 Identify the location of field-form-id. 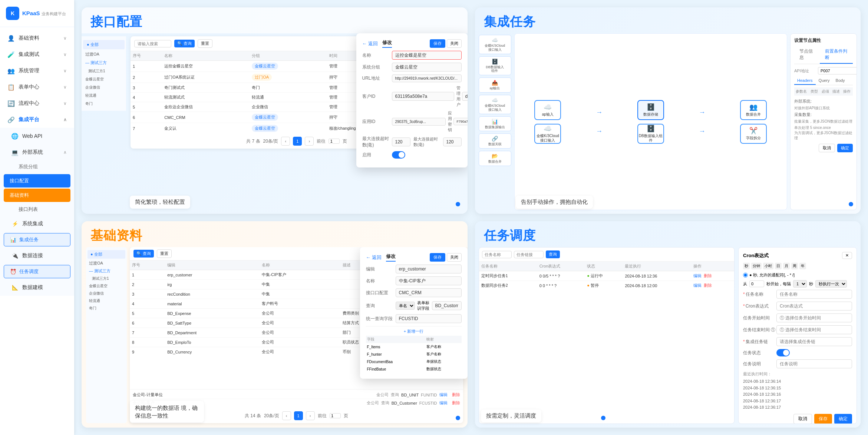
(447, 306).